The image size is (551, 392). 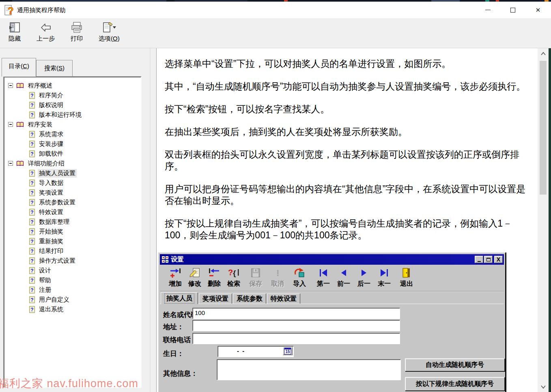 I want to click on exit-icon, so click(x=407, y=273).